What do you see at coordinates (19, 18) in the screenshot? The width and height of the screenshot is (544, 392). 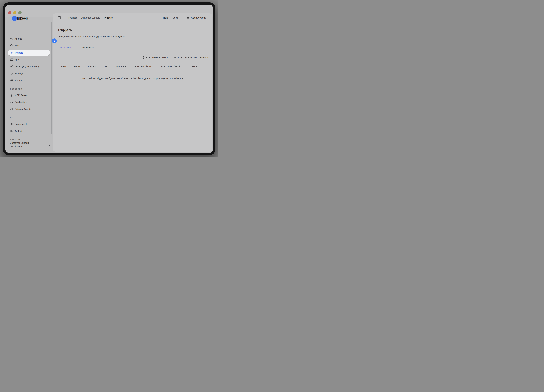 I see `inkeep-logo: inkeep` at bounding box center [19, 18].